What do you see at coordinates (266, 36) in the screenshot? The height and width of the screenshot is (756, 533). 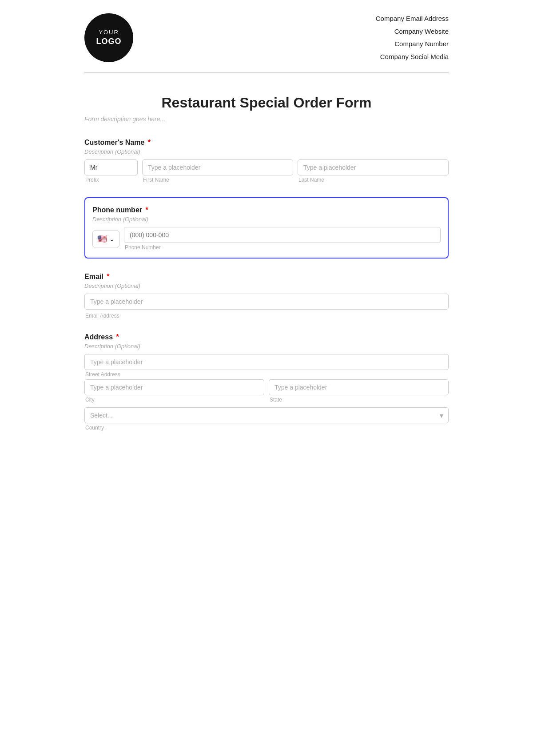 I see `page-header: YOUR LOGO Company Email Address Company …` at bounding box center [266, 36].